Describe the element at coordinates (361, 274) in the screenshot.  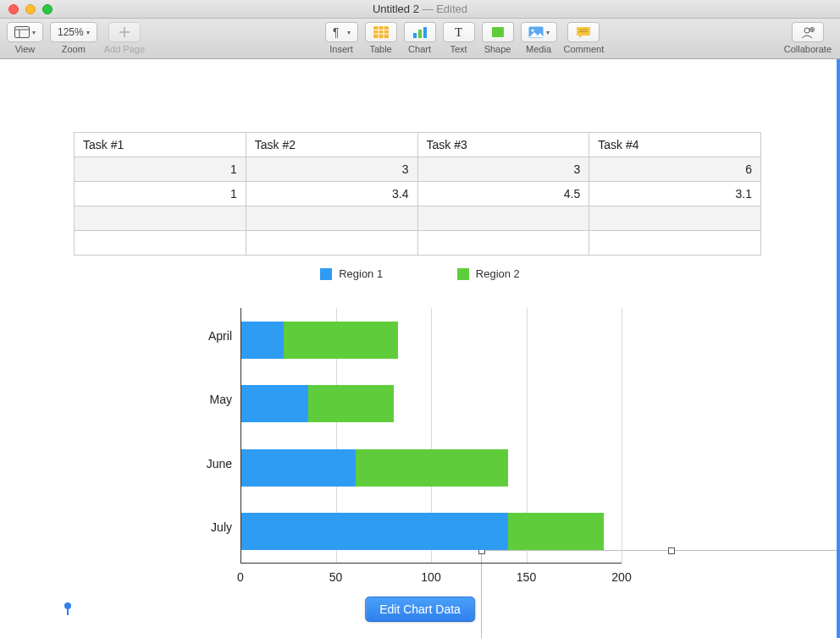
I see `legend-label: Region 1` at that location.